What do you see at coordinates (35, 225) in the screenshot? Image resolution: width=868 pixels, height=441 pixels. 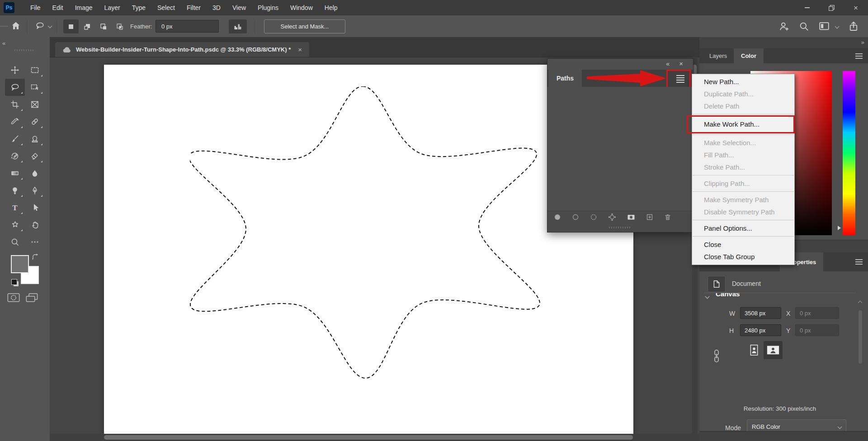 I see `tool-hand` at bounding box center [35, 225].